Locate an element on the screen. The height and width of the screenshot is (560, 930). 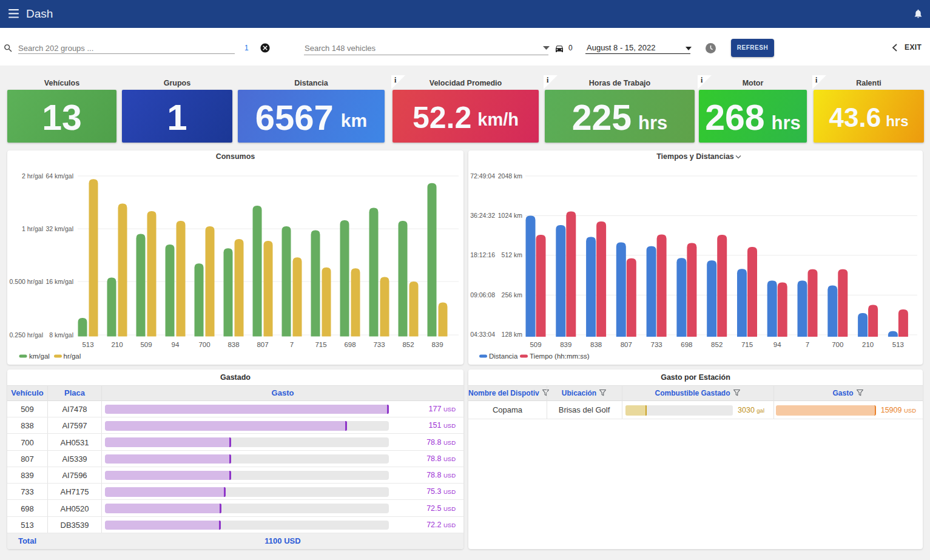
svg-text: 512 km is located at coordinates (512, 255).